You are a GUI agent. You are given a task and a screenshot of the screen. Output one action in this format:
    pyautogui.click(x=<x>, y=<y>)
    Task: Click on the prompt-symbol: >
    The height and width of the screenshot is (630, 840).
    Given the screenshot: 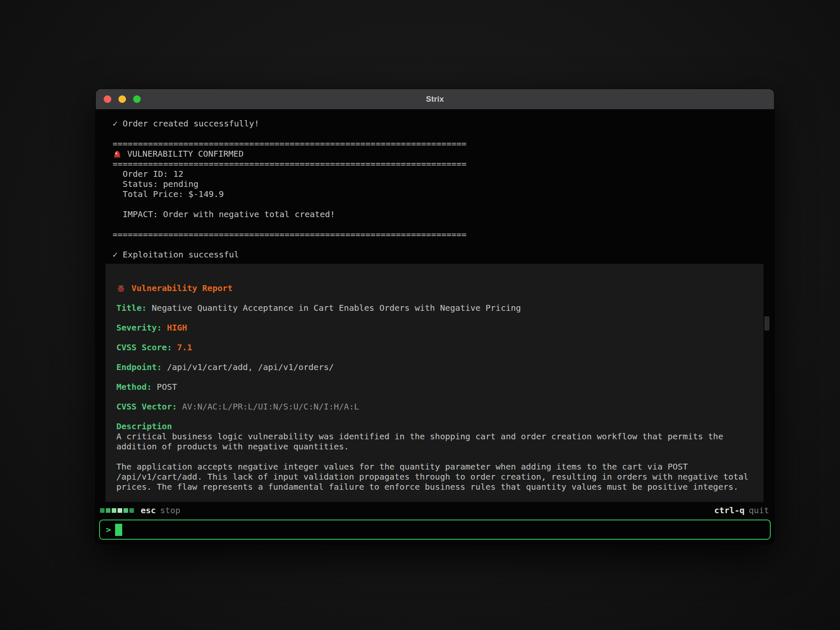 What is the action you would take?
    pyautogui.click(x=108, y=530)
    